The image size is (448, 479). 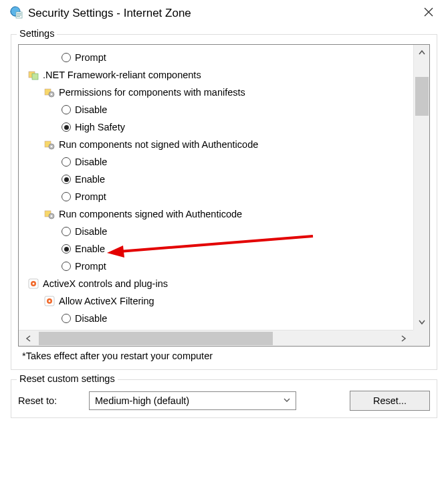 I want to click on settings-legend: Settings, so click(x=37, y=33).